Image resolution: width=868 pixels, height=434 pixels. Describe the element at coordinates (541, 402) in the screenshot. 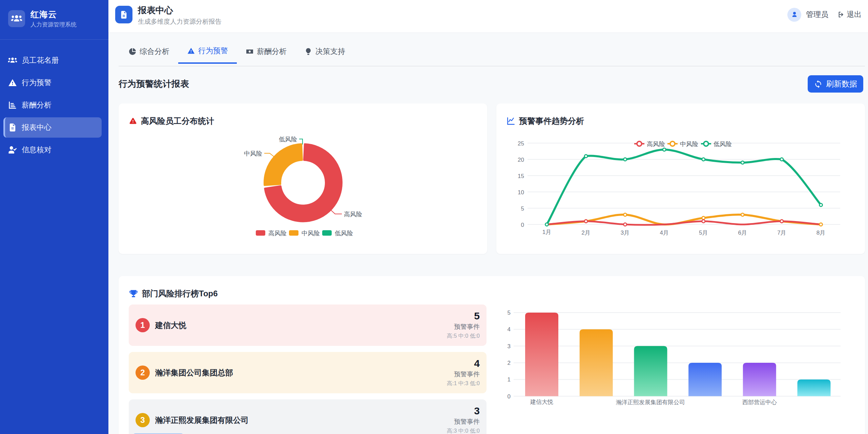

I see `svg-text: 建信大悦` at that location.